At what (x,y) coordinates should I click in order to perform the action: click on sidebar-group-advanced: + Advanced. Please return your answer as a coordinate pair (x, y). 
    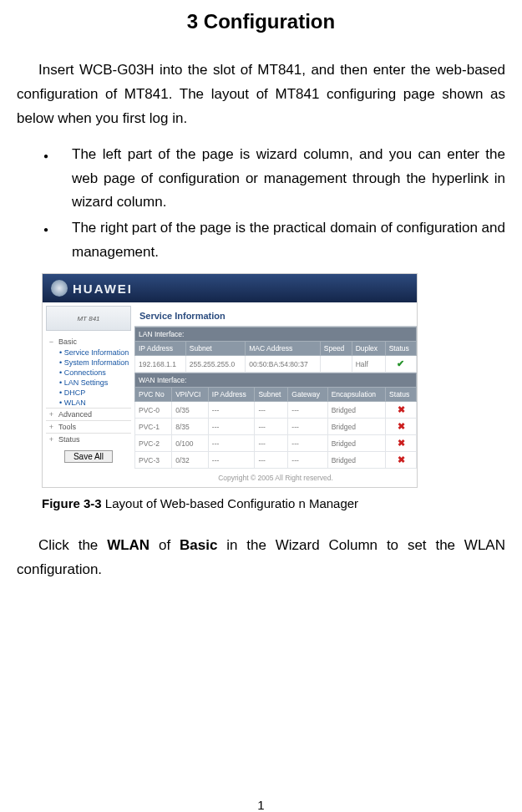
    Looking at the image, I should click on (89, 414).